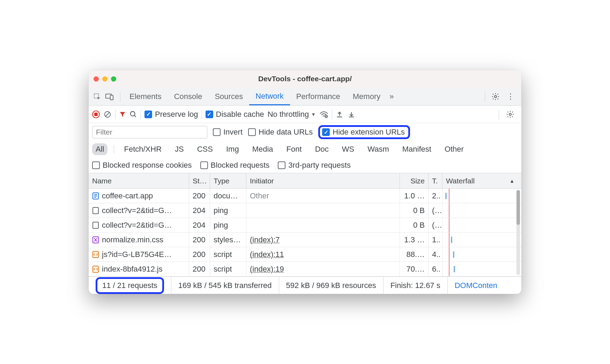 This screenshot has height=364, width=610. Describe the element at coordinates (179, 149) in the screenshot. I see `type-js: JS` at that location.